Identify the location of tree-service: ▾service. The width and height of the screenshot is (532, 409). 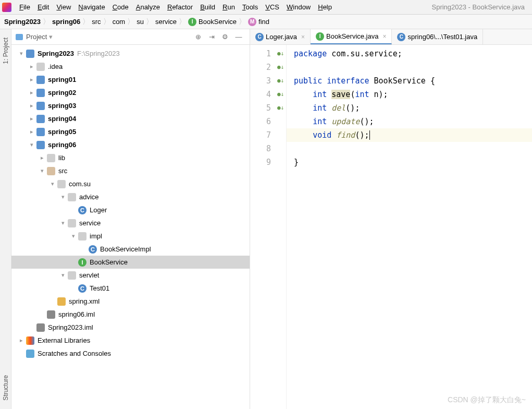
(130, 223).